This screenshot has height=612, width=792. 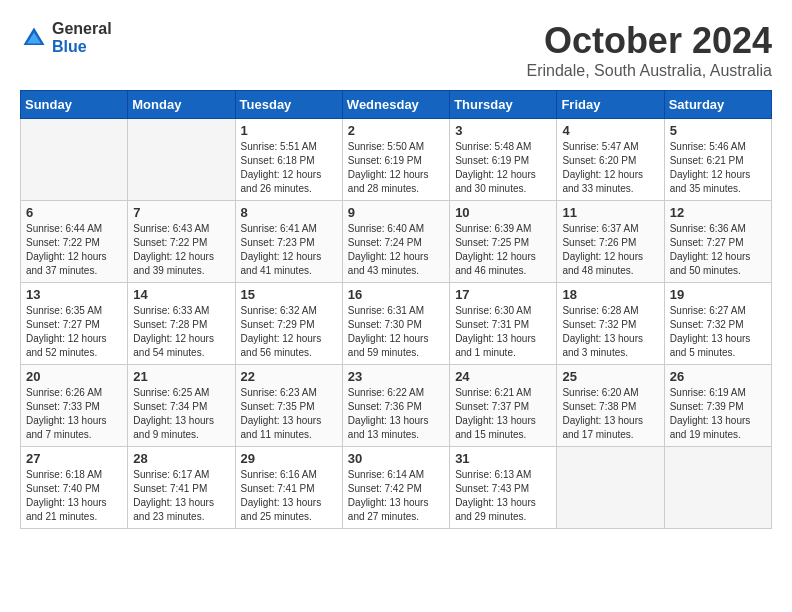 I want to click on calendar-cell: 19Sunrise: 6:27 AMSunset: 7:32 PMDayligh…, so click(x=718, y=324).